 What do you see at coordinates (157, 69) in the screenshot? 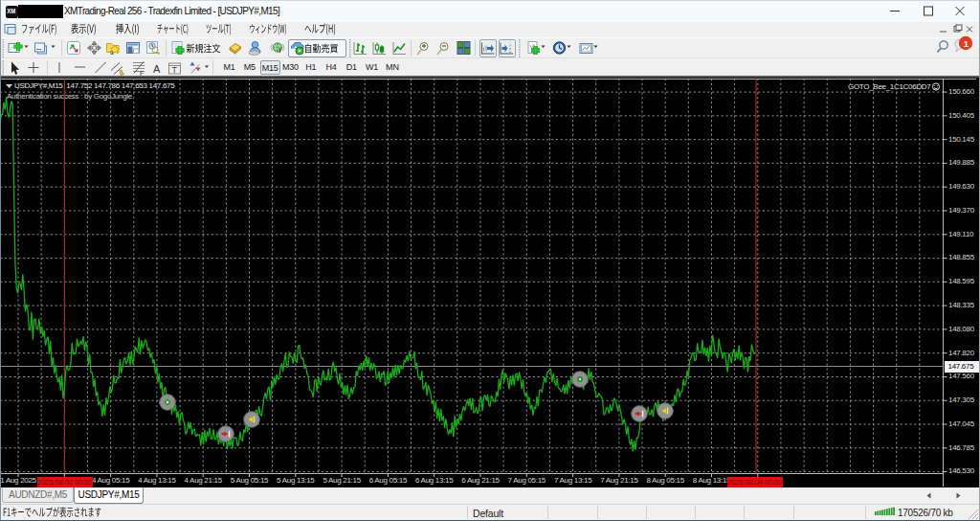
I see `svg-text: A` at bounding box center [157, 69].